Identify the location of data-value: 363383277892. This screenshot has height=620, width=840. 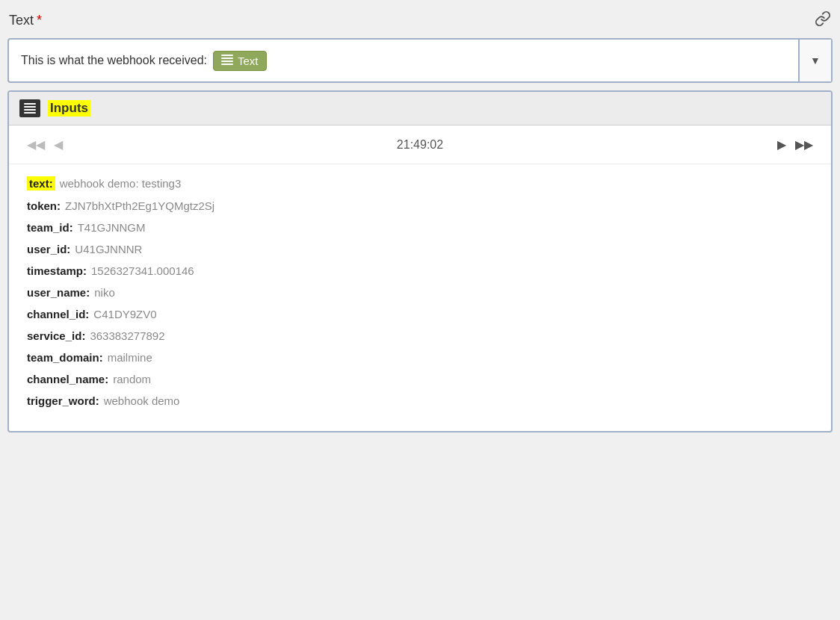
(127, 336).